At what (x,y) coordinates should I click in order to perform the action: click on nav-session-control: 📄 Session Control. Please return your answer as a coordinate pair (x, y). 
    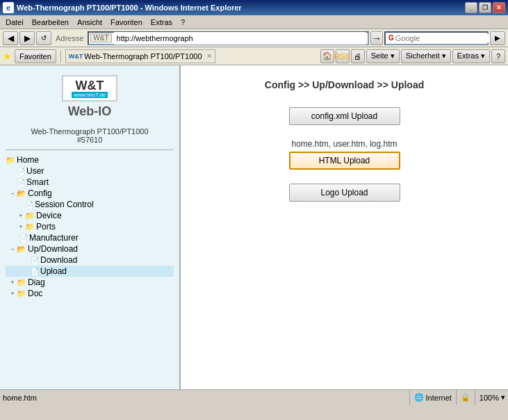
    Looking at the image, I should click on (90, 204).